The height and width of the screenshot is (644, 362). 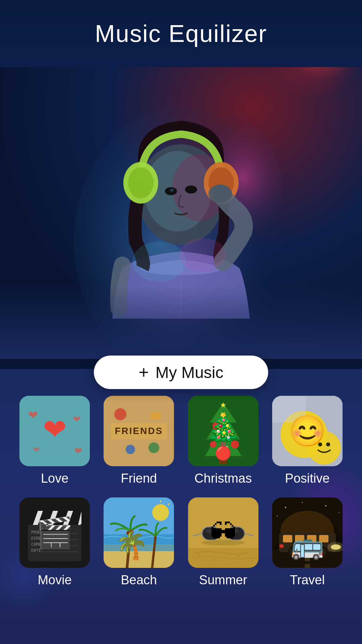 What do you see at coordinates (55, 542) in the screenshot?
I see `category-movie: PROD: DIRECTOR: CAMERA: DATE: Movie` at bounding box center [55, 542].